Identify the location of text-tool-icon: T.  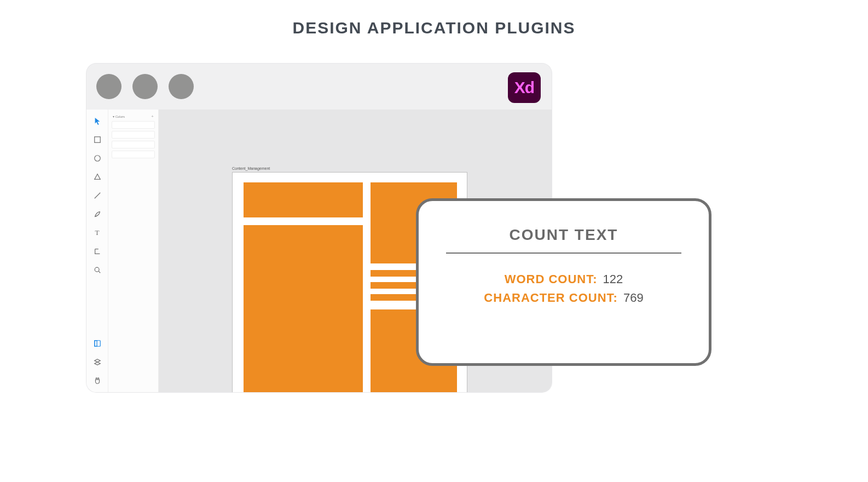
(97, 233).